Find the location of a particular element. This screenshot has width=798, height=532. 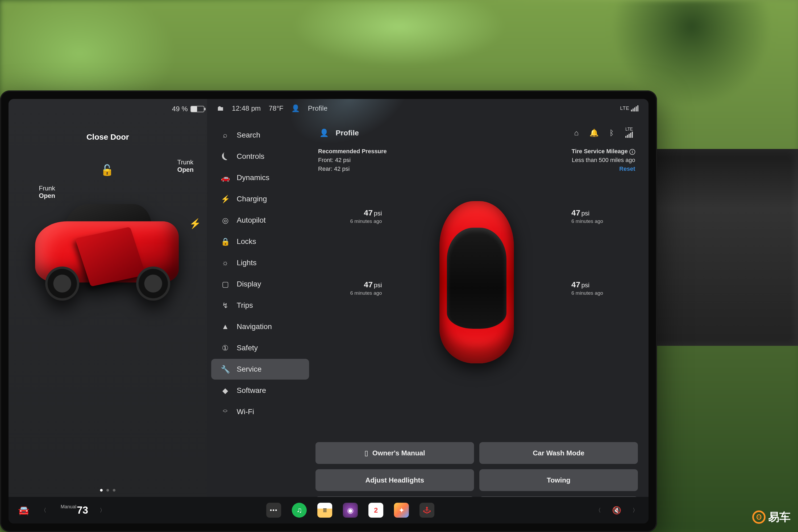

vol-down-icon: 〈 is located at coordinates (598, 510).